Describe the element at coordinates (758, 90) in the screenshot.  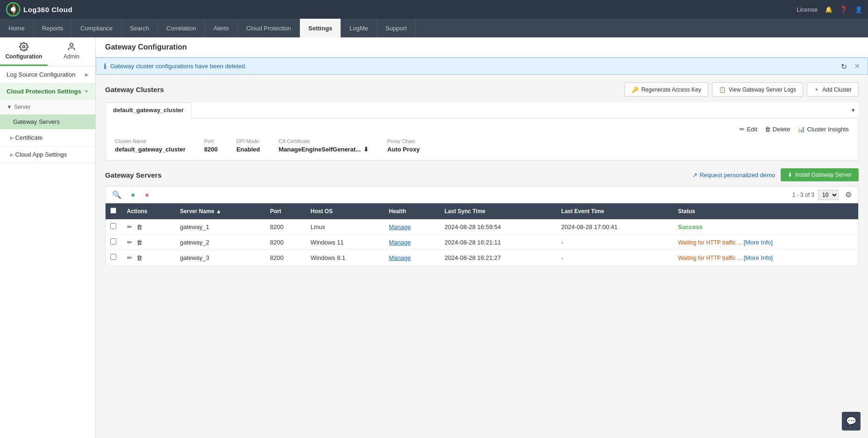
I see `view-gateway-server-logs-button: 📋 View Gateway Server Logs` at that location.